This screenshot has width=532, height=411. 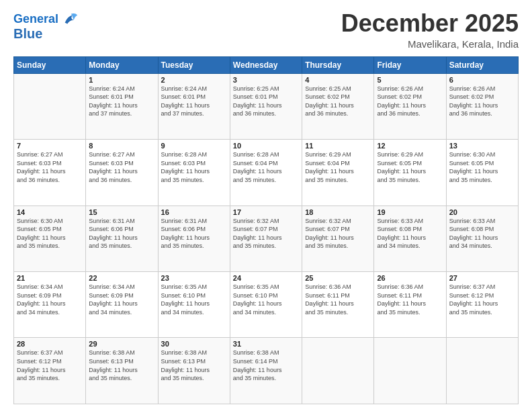 I want to click on day-number: 11, so click(x=338, y=146).